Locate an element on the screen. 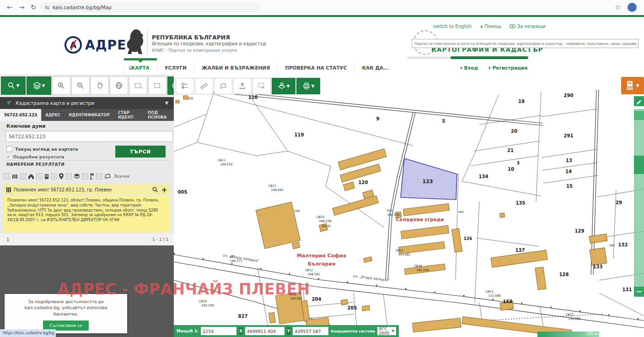 The width and height of the screenshot is (644, 337). measure-distance-button is located at coordinates (204, 86).